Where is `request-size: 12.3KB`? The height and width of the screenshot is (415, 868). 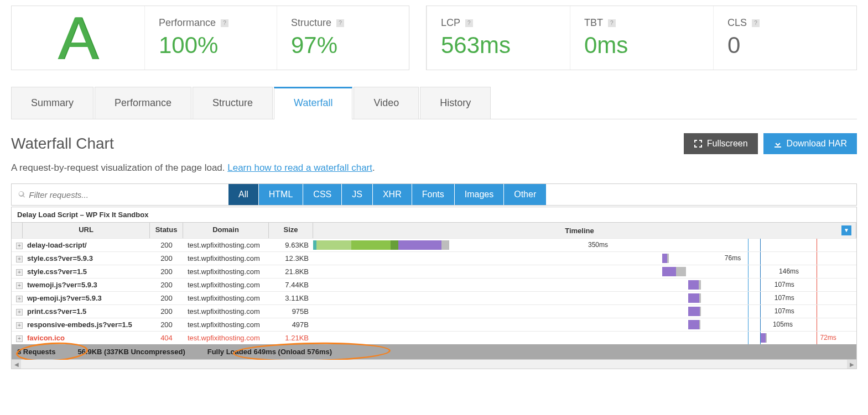
request-size: 12.3KB is located at coordinates (291, 259).